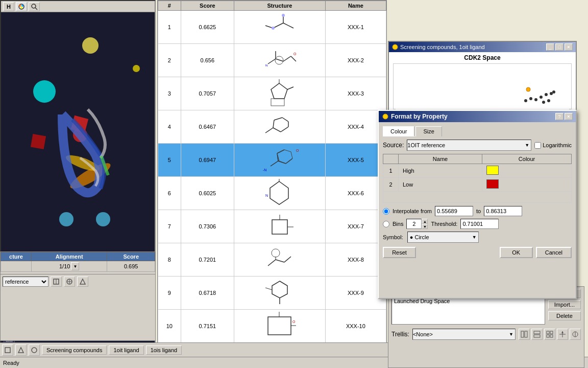  I want to click on tab-colour: Colour, so click(399, 131).